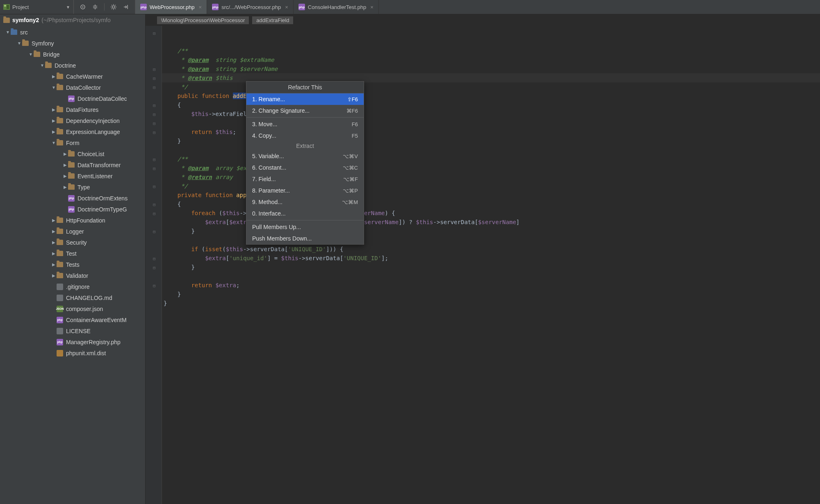 This screenshot has width=820, height=504. Describe the element at coordinates (73, 320) in the screenshot. I see `tree-node-containerawareeventm: phpContainerAwareEventM` at that location.